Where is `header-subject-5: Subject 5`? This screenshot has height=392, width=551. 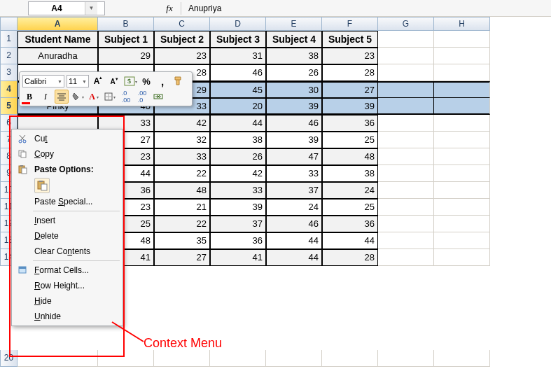 header-subject-5: Subject 5 is located at coordinates (350, 39).